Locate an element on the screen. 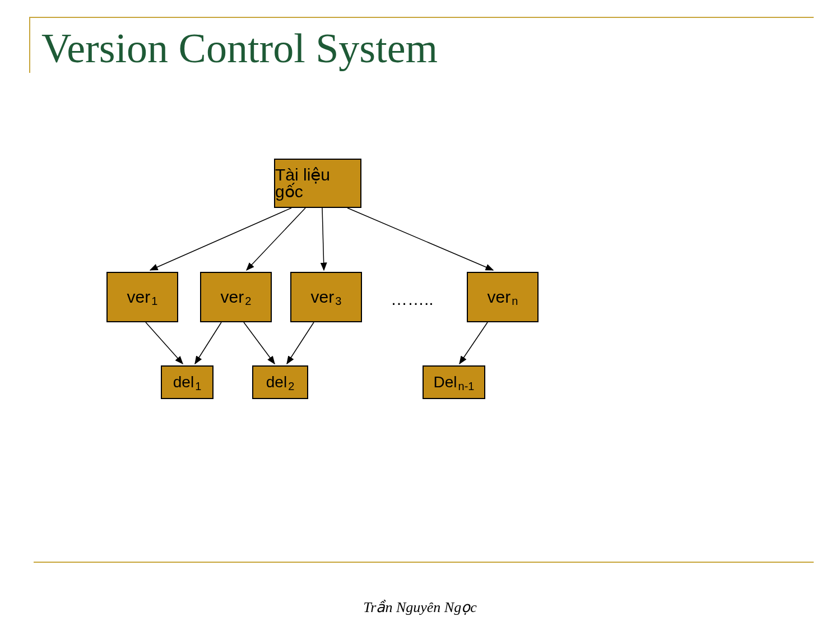 This screenshot has height=630, width=840. diagram-version-sub: 1 is located at coordinates (155, 301).